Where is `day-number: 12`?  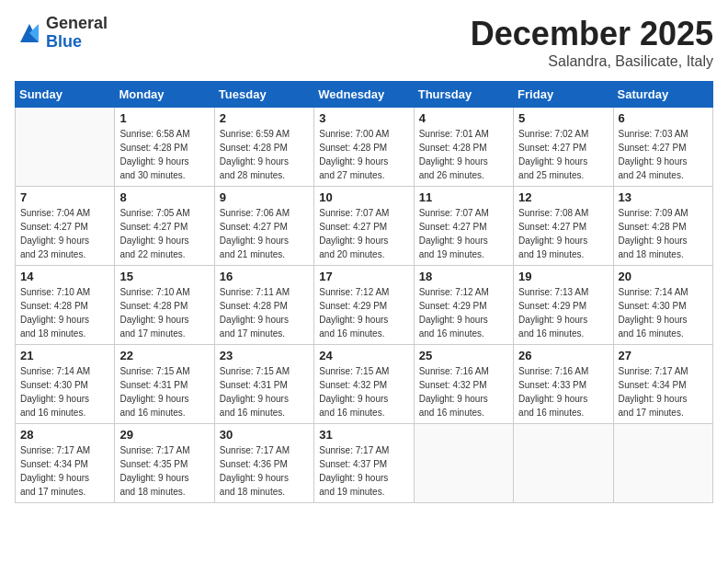 day-number: 12 is located at coordinates (563, 197).